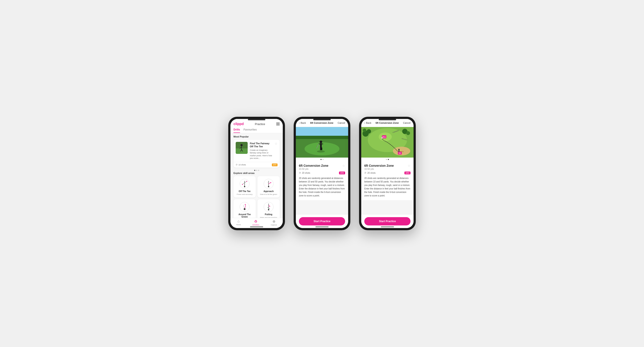 The image size is (644, 347). I want to click on home-icon: ⌂, so click(238, 221).